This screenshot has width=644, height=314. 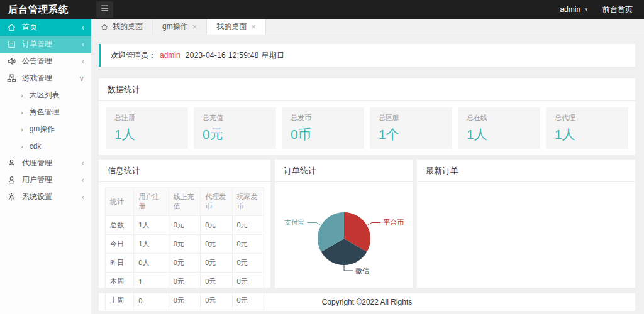 I want to click on sidebar-subitem-label: cdk, so click(x=35, y=146).